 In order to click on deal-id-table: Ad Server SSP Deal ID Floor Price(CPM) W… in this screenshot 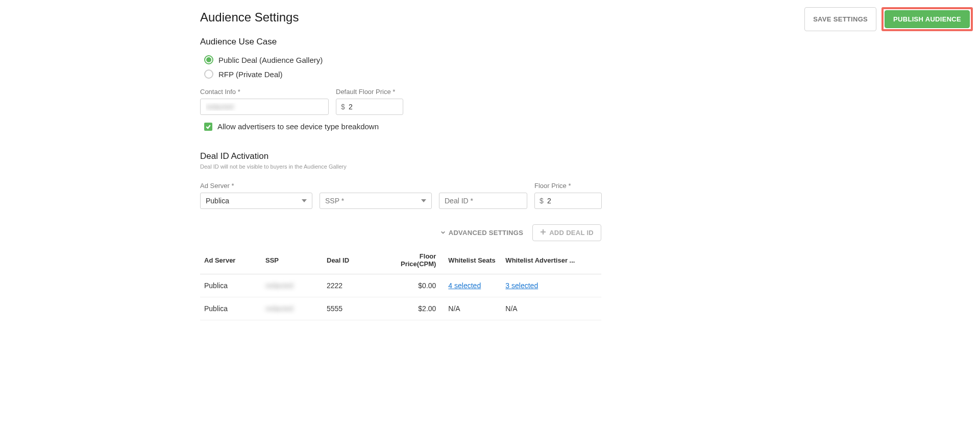, I will do `click(401, 283)`.